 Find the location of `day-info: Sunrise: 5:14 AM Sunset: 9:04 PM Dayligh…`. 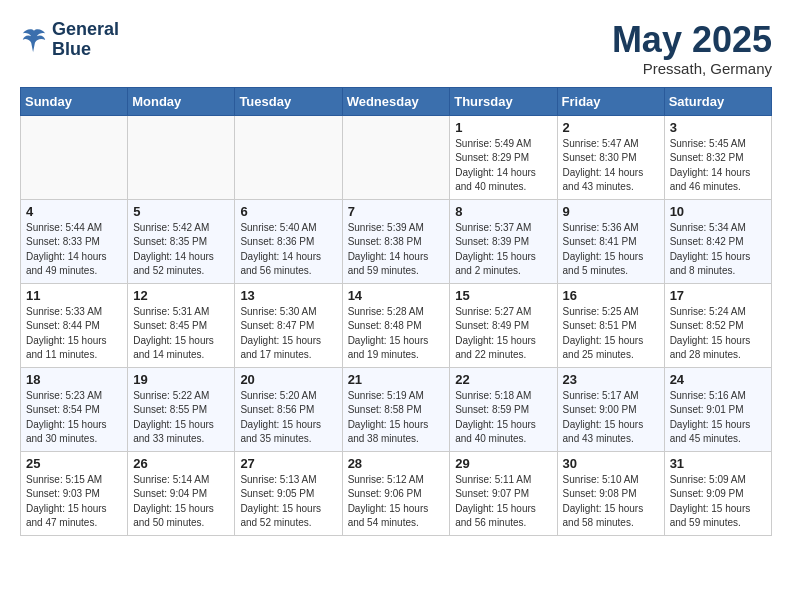

day-info: Sunrise: 5:14 AM Sunset: 9:04 PM Dayligh… is located at coordinates (181, 502).